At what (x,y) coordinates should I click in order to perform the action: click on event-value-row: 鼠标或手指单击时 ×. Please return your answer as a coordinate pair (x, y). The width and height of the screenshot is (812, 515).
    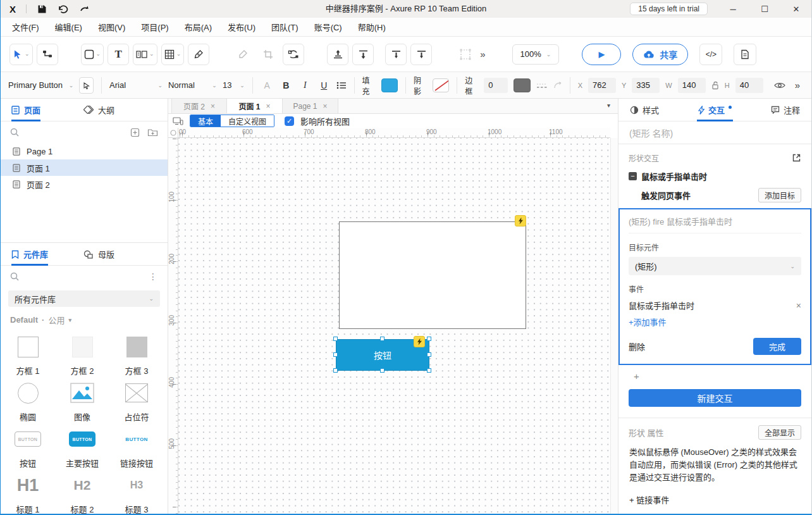
    Looking at the image, I should click on (715, 305).